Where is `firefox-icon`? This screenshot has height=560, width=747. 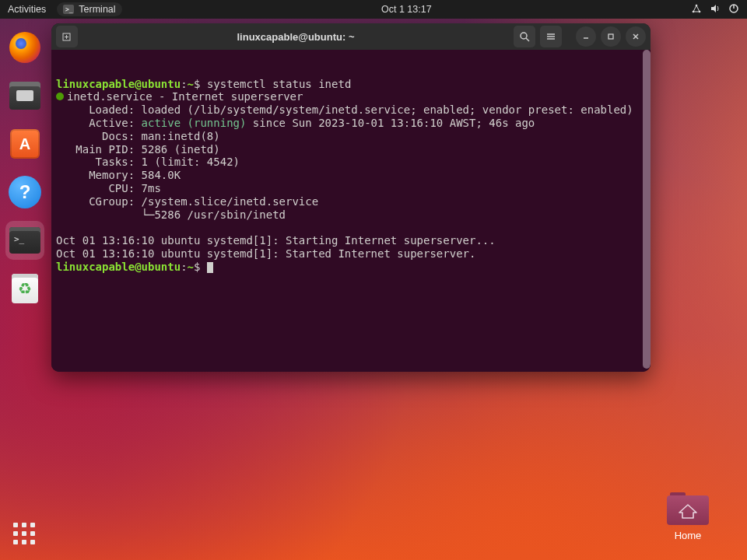 firefox-icon is located at coordinates (25, 47).